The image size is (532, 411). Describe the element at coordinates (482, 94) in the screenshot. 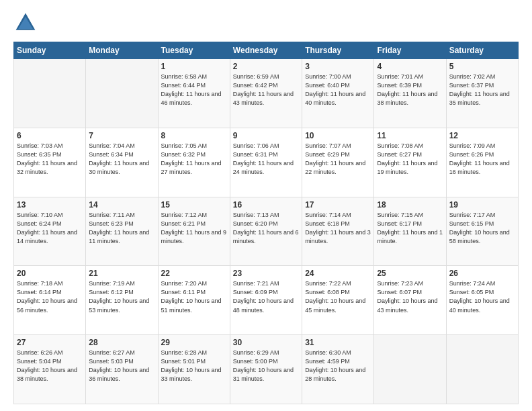

I see `table-row: 5Sunrise: 7:02 AMSunset: 6:37 PMDaylight…` at that location.